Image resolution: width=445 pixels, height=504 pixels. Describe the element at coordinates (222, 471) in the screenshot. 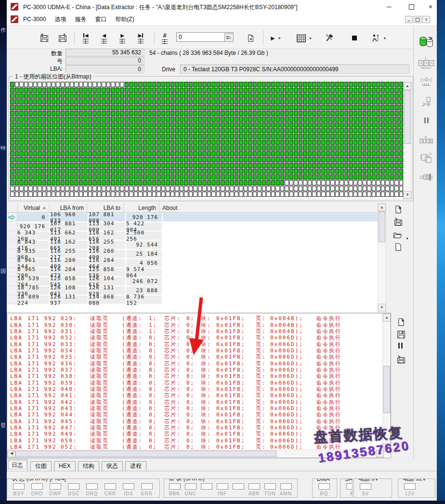

I see `tabs-baseline` at that location.